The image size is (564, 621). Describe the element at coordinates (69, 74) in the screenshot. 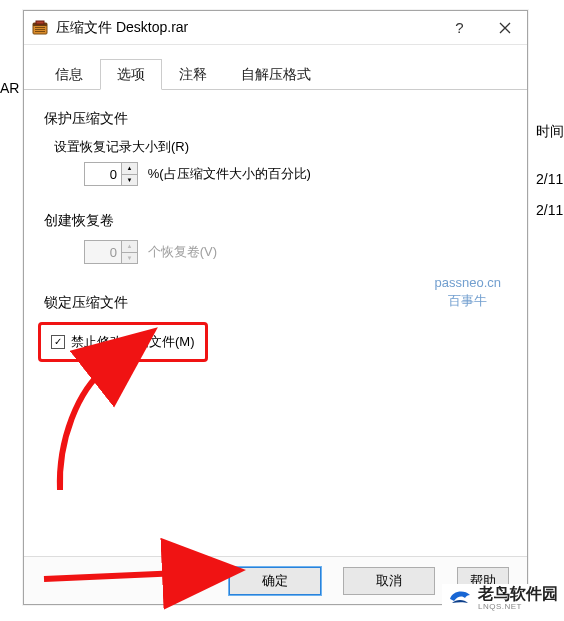

I see `tab-info: 信息` at that location.